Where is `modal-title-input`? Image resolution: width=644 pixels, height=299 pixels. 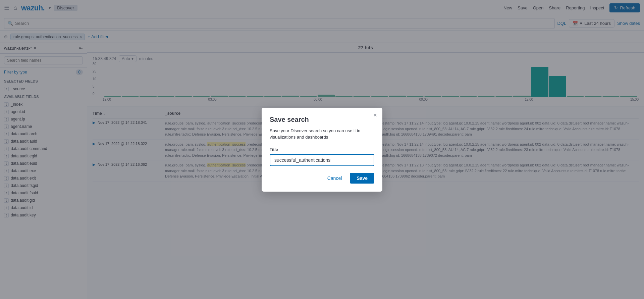 modal-title-input is located at coordinates (322, 160).